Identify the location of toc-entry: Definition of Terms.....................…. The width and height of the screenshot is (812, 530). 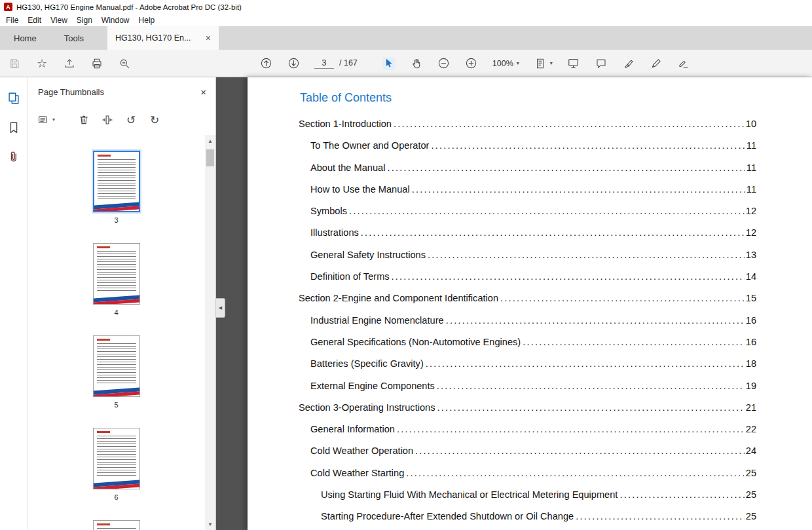
(528, 276).